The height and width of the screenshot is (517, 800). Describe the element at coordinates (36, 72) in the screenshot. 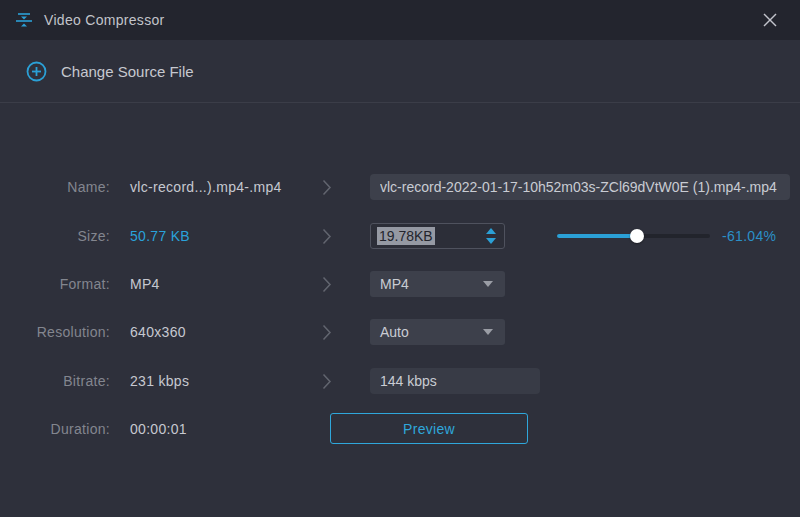

I see `add-circle-icon` at that location.